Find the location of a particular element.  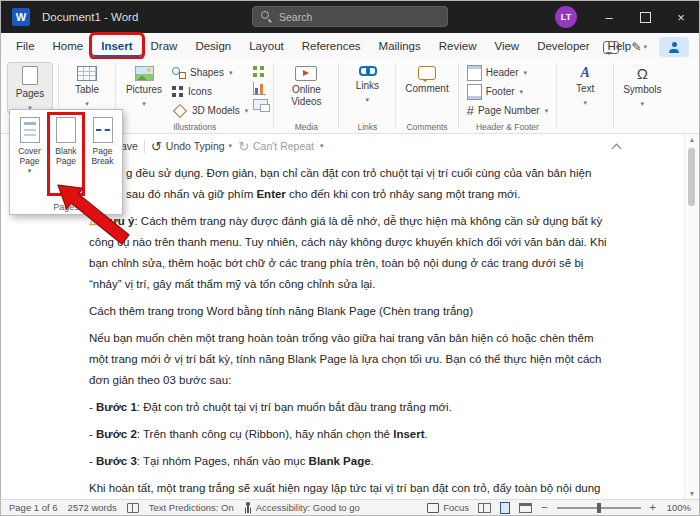

share-button is located at coordinates (674, 47).